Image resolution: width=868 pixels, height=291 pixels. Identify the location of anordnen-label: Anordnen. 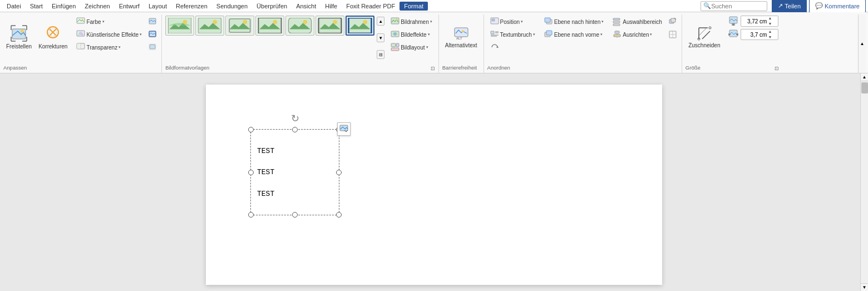
(499, 68).